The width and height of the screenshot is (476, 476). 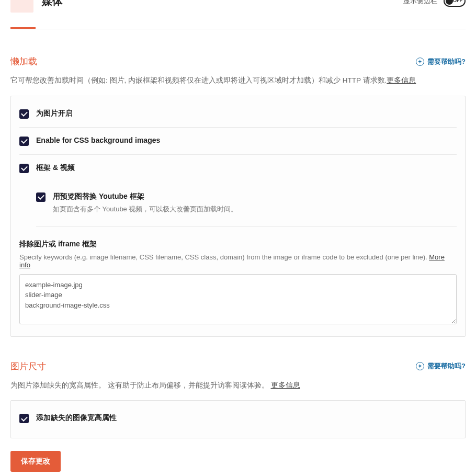 I want to click on checkbox-youtube-preview, so click(x=41, y=197).